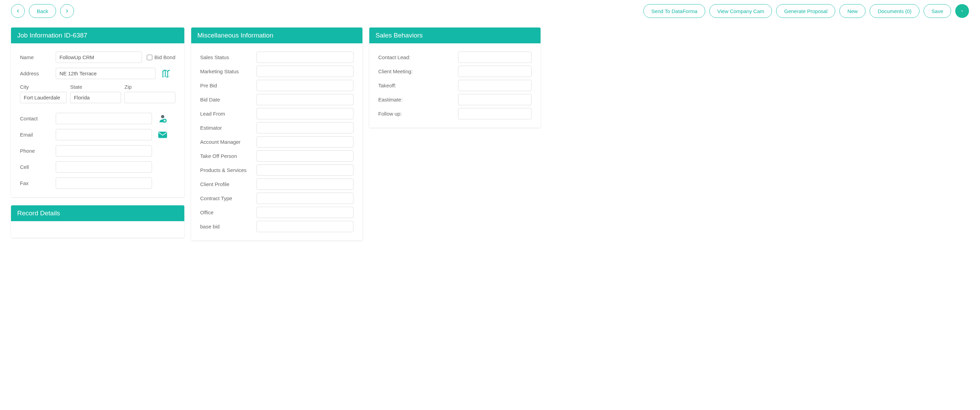  Describe the element at coordinates (305, 128) in the screenshot. I see `estimator-input` at that location.